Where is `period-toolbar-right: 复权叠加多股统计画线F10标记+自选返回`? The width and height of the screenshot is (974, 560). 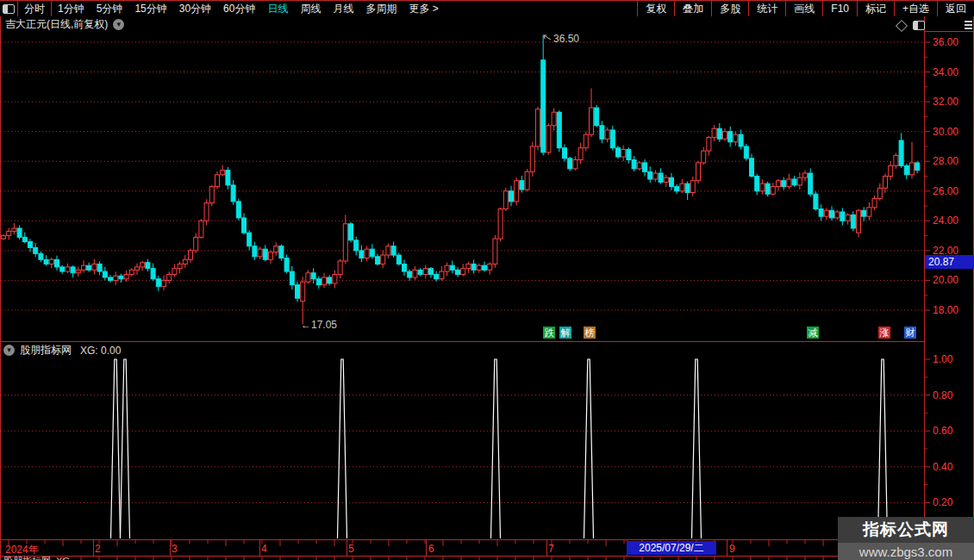 period-toolbar-right: 复权叠加多股统计画线F10标记+自选返回 is located at coordinates (805, 9).